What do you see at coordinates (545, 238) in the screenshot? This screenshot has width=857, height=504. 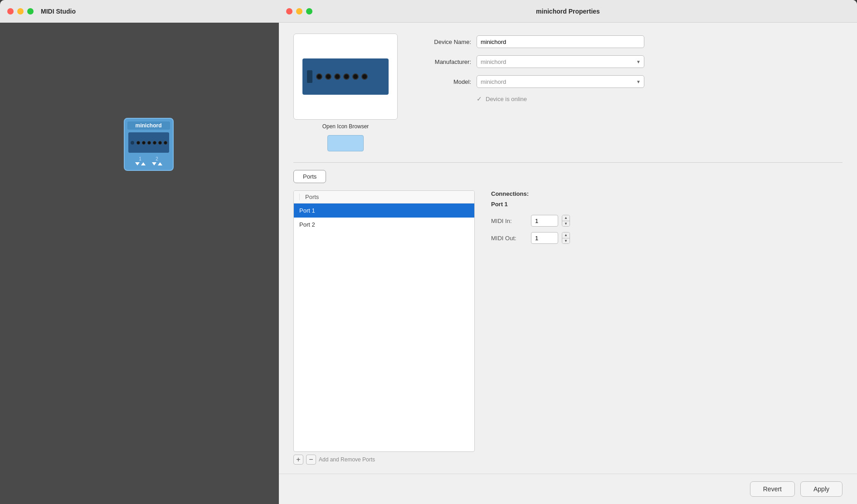 I see `midi-out-input` at bounding box center [545, 238].